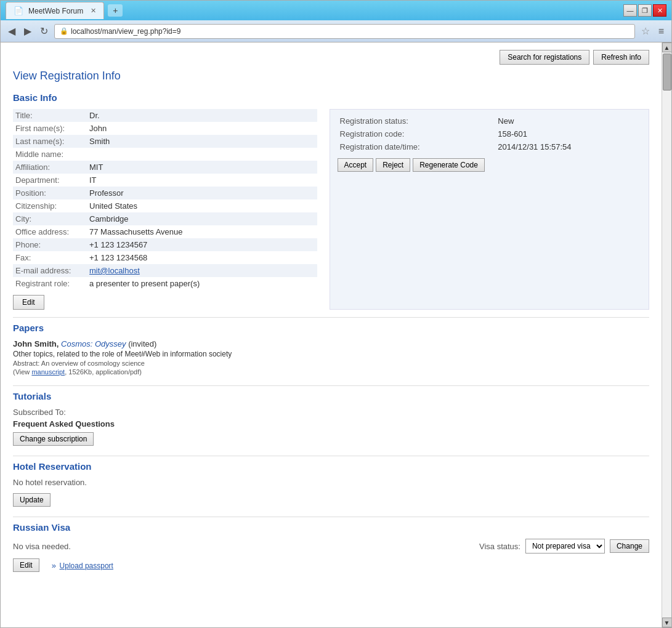 The image size is (672, 628). What do you see at coordinates (165, 231) in the screenshot?
I see `table-row: Office address: 77 Massachusetts Avenue` at bounding box center [165, 231].